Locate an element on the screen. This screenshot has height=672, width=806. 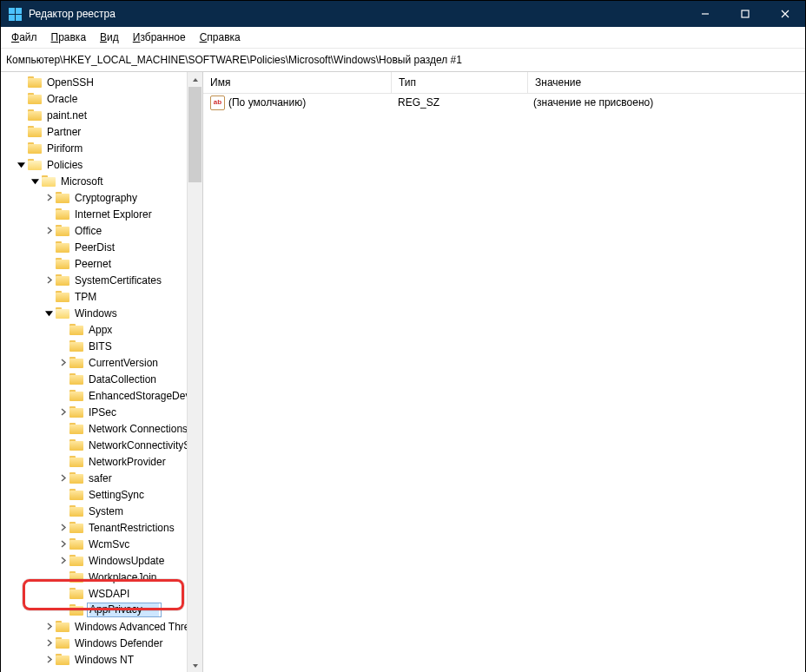
value-name-text: (По умолчанию) is located at coordinates (268, 102).